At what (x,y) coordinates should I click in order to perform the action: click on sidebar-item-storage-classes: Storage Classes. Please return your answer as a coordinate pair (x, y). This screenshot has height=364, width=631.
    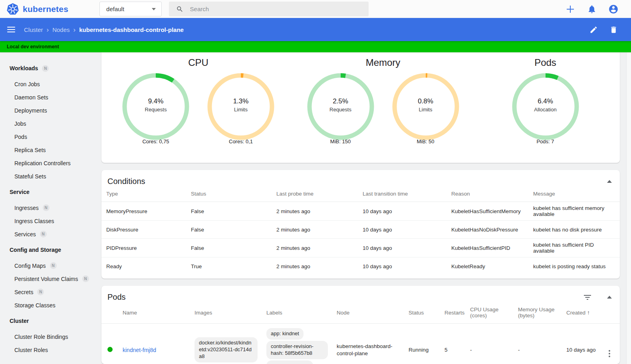
    Looking at the image, I should click on (50, 305).